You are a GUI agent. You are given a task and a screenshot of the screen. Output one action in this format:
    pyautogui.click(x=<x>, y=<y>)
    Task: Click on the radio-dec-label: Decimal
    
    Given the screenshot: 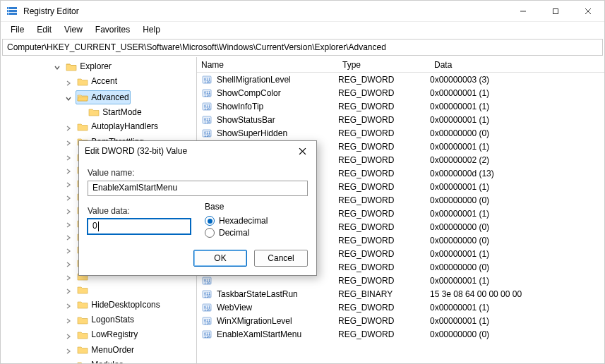 What is the action you would take?
    pyautogui.click(x=234, y=233)
    